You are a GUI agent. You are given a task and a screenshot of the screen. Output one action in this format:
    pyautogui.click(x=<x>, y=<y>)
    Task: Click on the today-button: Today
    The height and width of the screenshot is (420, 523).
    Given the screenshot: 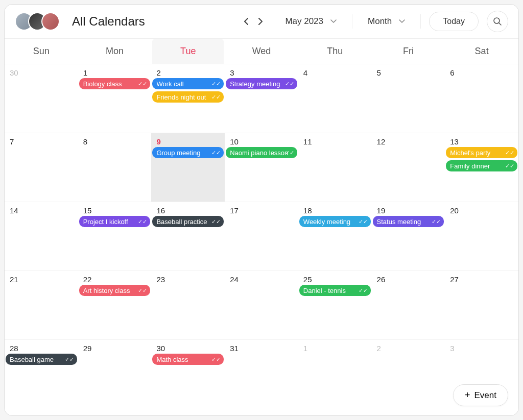 What is the action you would take?
    pyautogui.click(x=454, y=21)
    